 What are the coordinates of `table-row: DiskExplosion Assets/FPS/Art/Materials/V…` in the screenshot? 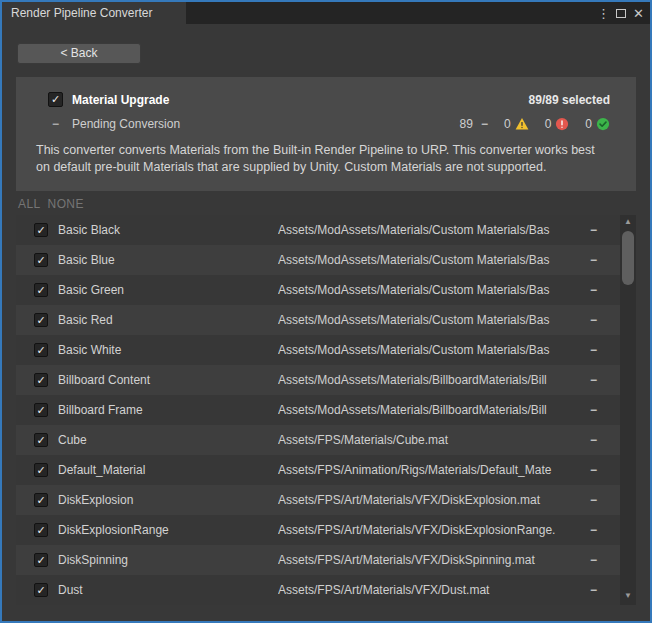 It's located at (318, 500).